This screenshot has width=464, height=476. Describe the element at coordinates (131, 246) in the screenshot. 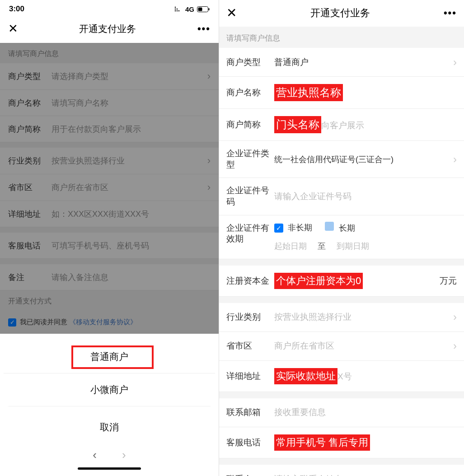

I see `placeholder: 可填写手机号码、座机号码` at that location.